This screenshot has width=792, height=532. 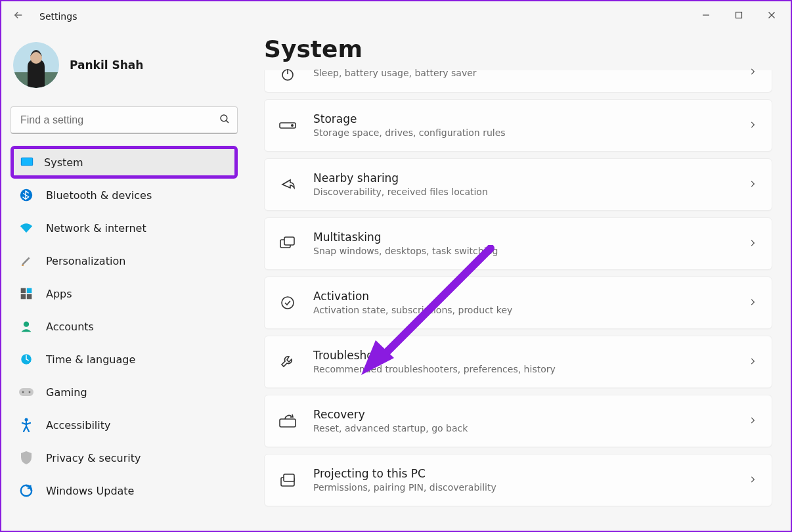 I want to click on settings-row-recovery: Recovery Reset, advanced startup, go bac…, so click(x=518, y=421).